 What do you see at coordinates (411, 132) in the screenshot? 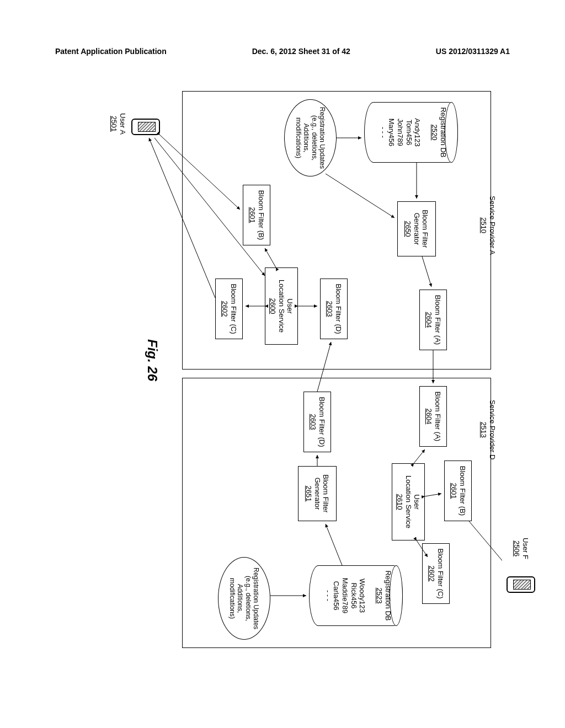
I see `reg-db-a: Registration DB 2520 Andy123 Tom456 John…` at bounding box center [411, 132].